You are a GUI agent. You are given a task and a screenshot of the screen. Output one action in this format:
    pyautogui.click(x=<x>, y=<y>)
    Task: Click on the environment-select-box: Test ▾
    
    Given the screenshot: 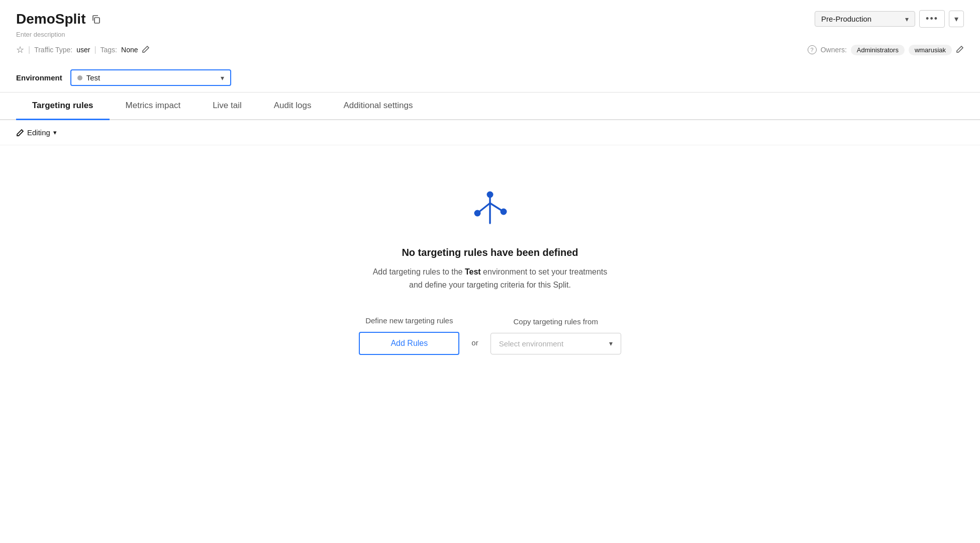 What is the action you would take?
    pyautogui.click(x=151, y=77)
    